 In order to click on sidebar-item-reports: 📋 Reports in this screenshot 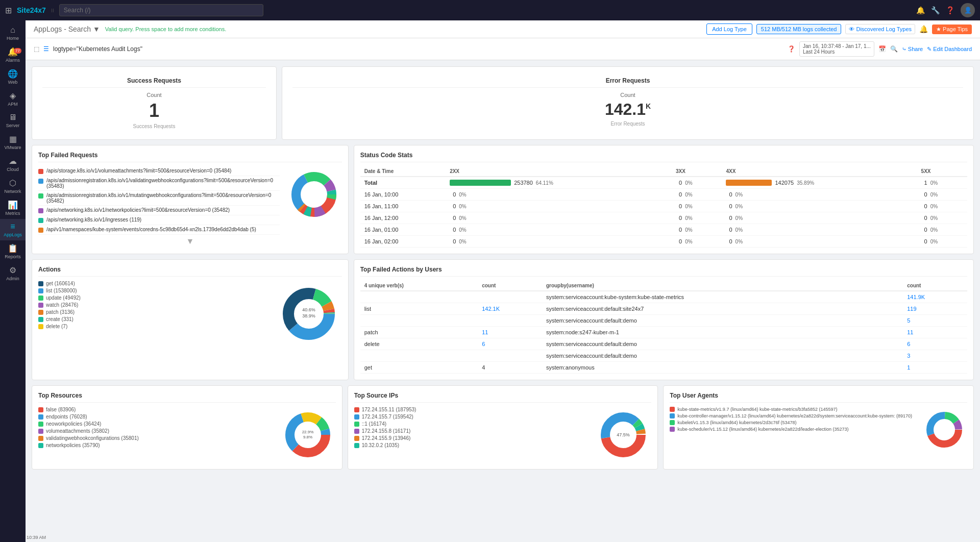, I will do `click(13, 251)`.